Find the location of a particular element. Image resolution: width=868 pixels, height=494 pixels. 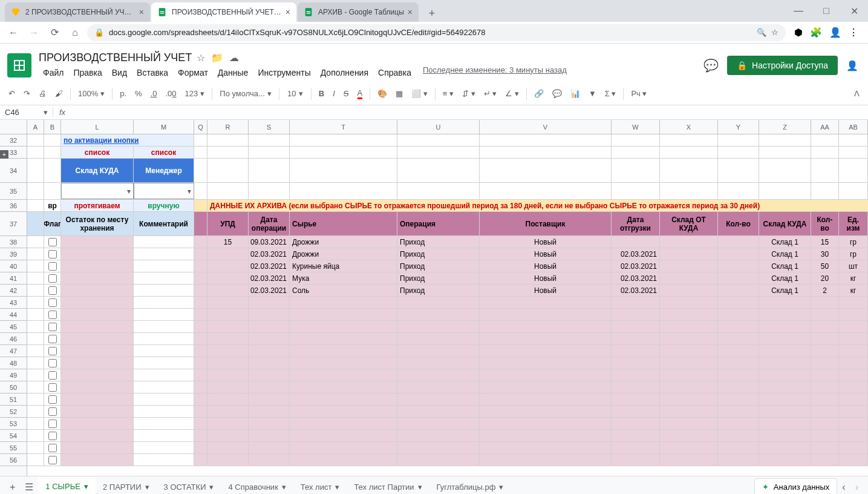

collapse-toolbar-button: ᐱ is located at coordinates (857, 93).